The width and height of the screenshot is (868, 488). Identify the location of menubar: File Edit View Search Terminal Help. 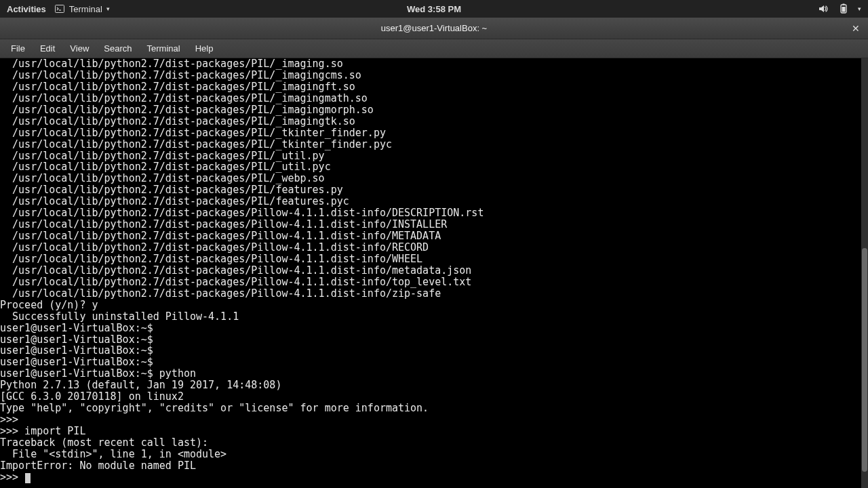
(434, 49).